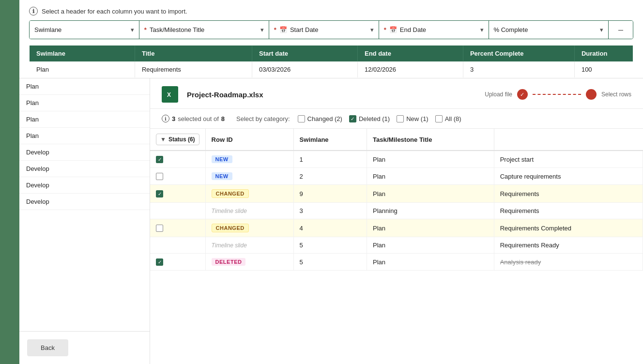 The image size is (643, 364). I want to click on changed-label: Changed (2), so click(325, 119).